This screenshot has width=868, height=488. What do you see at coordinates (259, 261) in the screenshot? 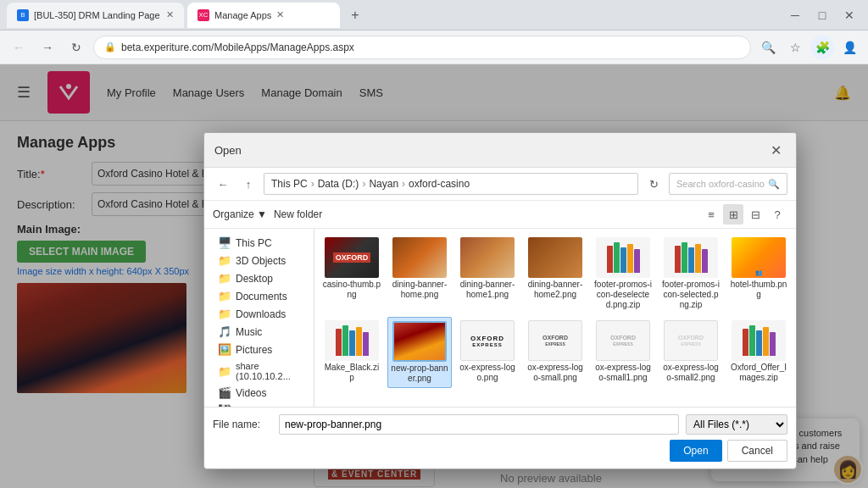
I see `sidebar-3d-objects: 📁 3D Objects` at bounding box center [259, 261].